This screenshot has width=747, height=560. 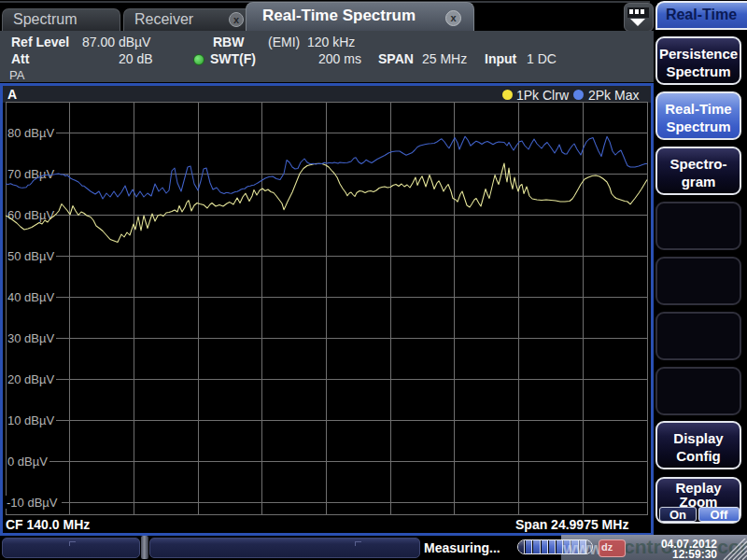 What do you see at coordinates (31, 379) in the screenshot?
I see `svg-text: 20 dBµV` at bounding box center [31, 379].